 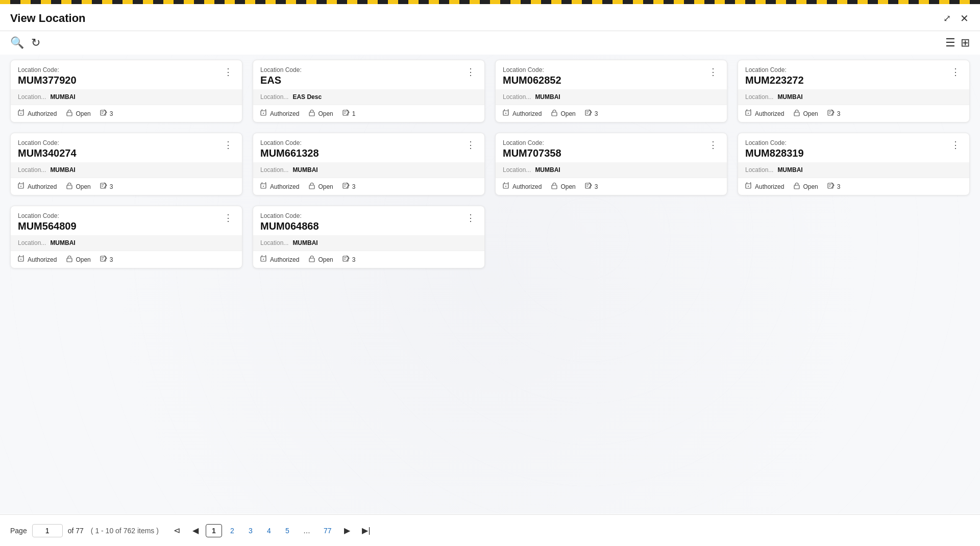 I want to click on page-input, so click(x=47, y=531).